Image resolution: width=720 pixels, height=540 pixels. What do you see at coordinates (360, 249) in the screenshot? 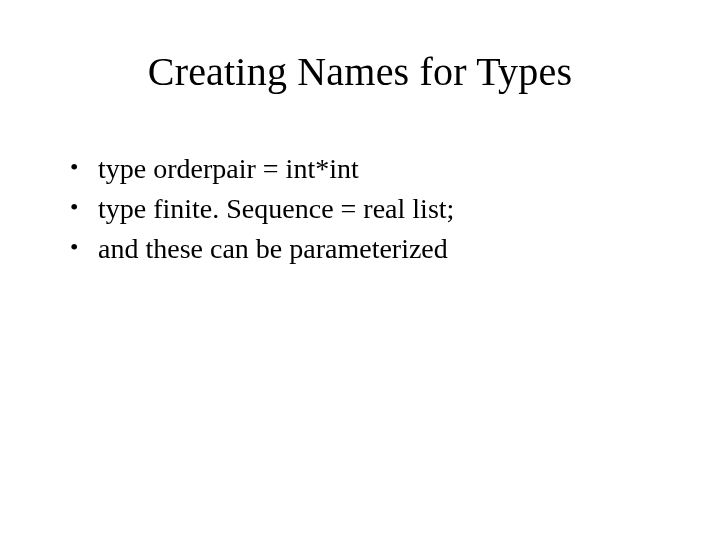
I see `list-item: and these can be parameterized` at bounding box center [360, 249].